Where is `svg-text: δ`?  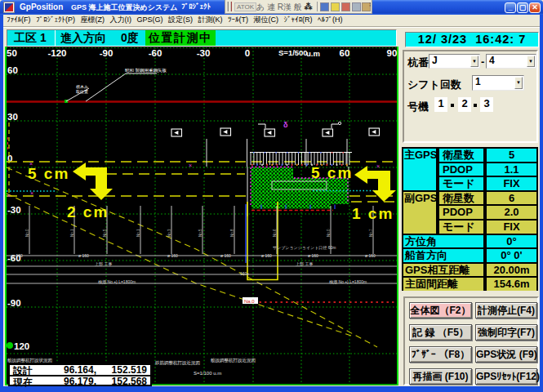
svg-text: δ is located at coordinates (286, 125).